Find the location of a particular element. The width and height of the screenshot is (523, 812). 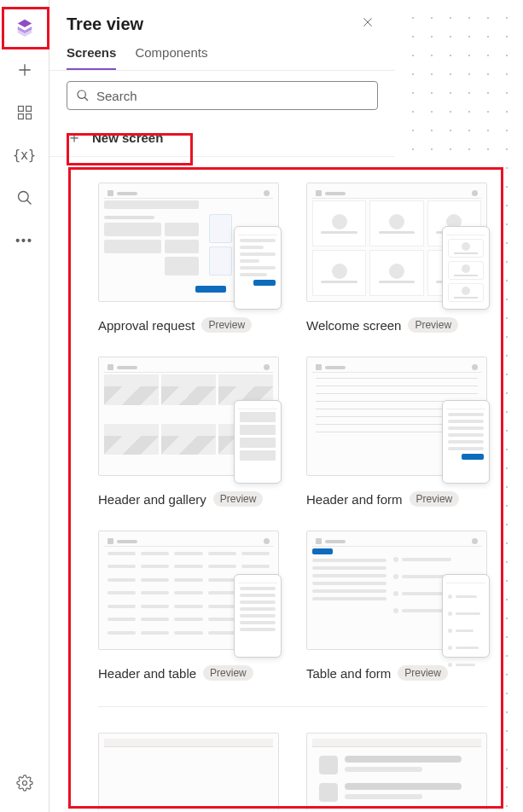

tab-screens: Screens is located at coordinates (91, 58).